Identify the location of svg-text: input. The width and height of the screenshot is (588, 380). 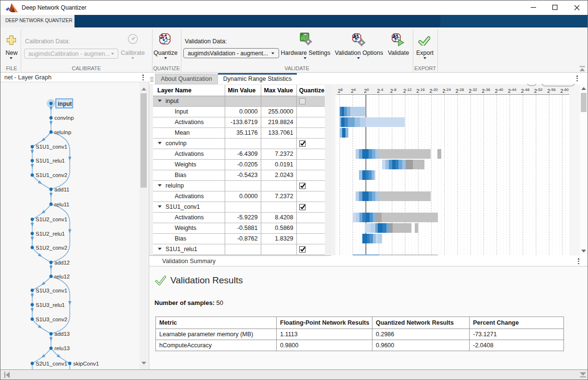
(64, 104).